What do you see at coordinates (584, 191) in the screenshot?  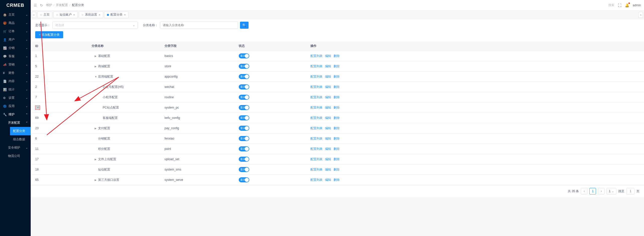 I see `page-prev: ‹` at bounding box center [584, 191].